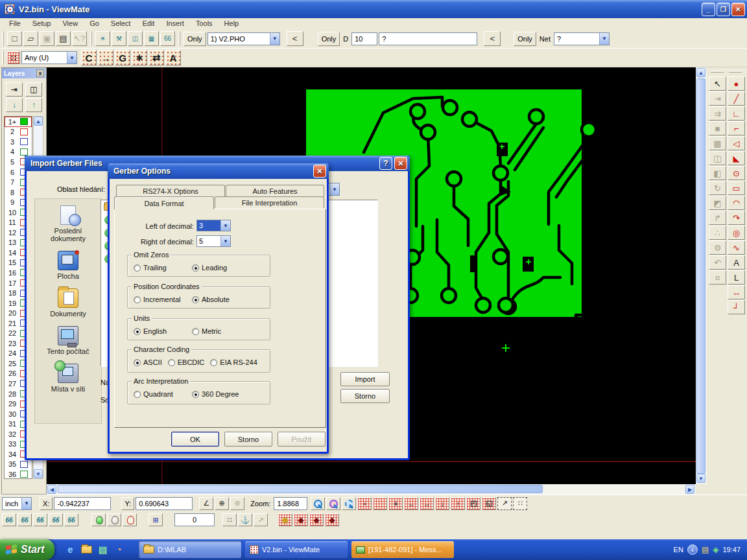 This screenshot has width=747, height=560. What do you see at coordinates (163, 268) in the screenshot?
I see `radio-option: Trailing` at bounding box center [163, 268].